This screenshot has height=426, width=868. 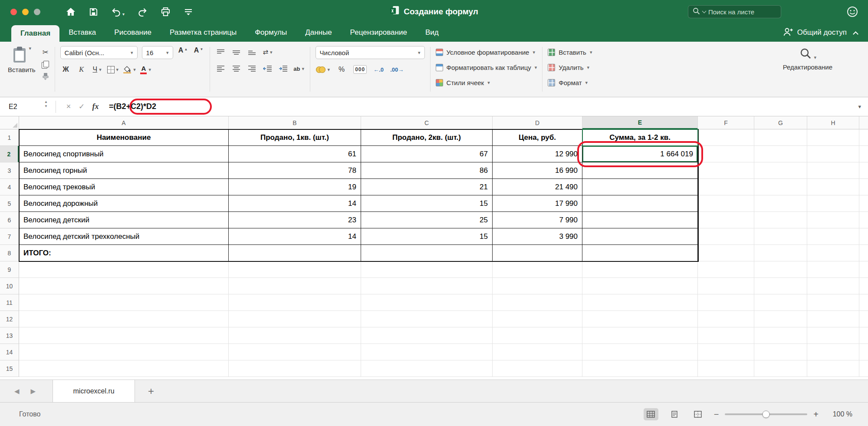 What do you see at coordinates (537, 237) in the screenshot?
I see `cell-D7: 3 990` at bounding box center [537, 237].